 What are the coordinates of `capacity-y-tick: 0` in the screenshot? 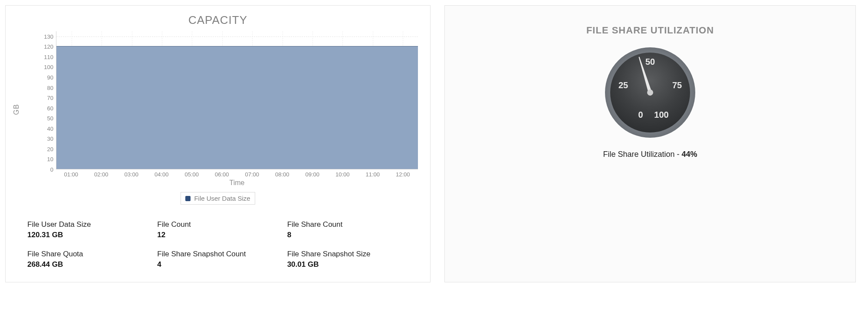 It's located at (52, 169).